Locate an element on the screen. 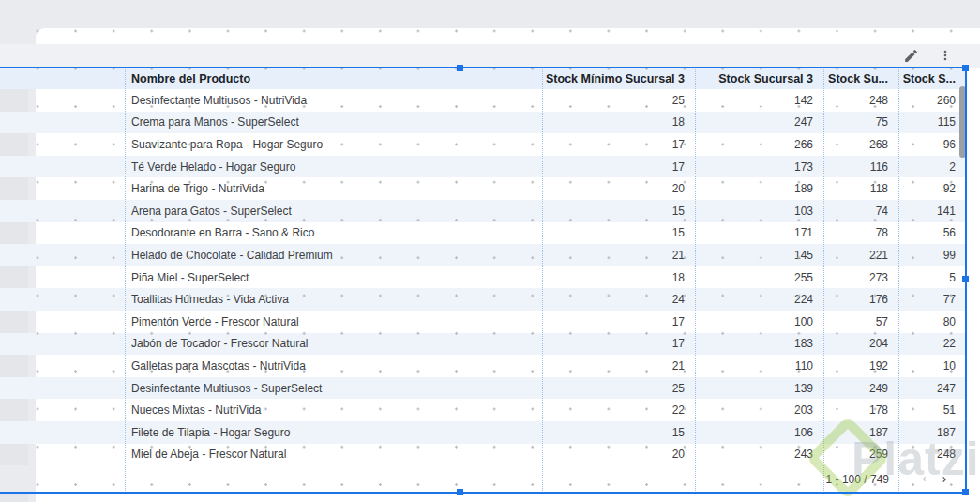 The image size is (980, 502). table-row: Filete de Tilapia - Hogar Seguro15106187… is located at coordinates (483, 433).